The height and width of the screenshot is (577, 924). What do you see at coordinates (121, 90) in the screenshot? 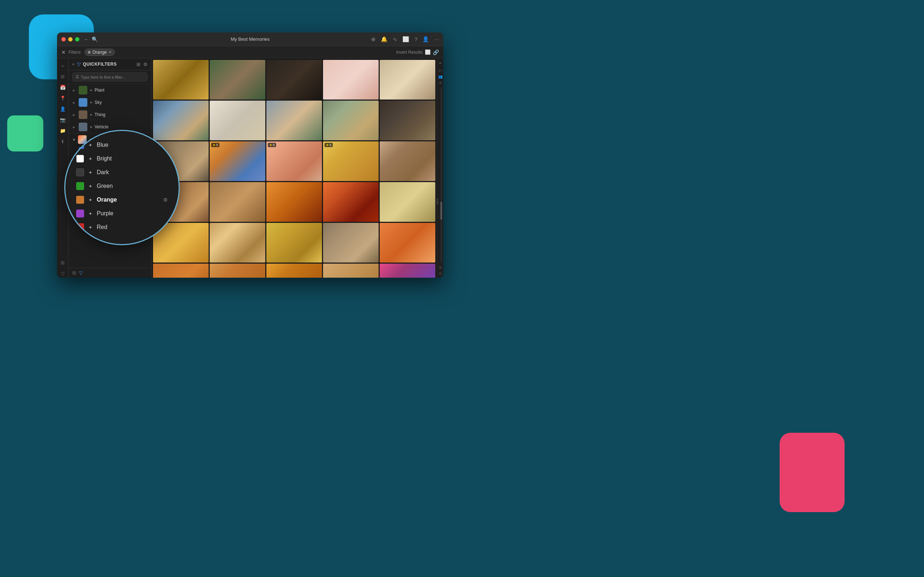
I see `plant-label: Plant` at bounding box center [121, 90].